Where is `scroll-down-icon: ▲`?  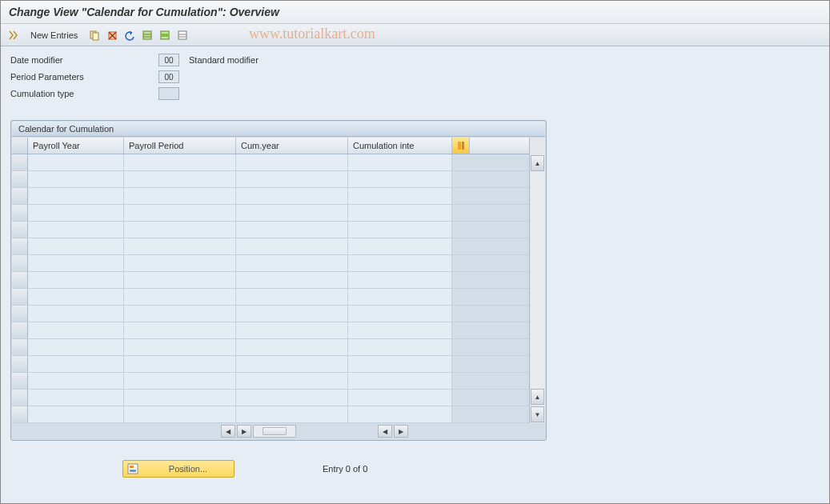 scroll-down-icon: ▲ is located at coordinates (538, 397).